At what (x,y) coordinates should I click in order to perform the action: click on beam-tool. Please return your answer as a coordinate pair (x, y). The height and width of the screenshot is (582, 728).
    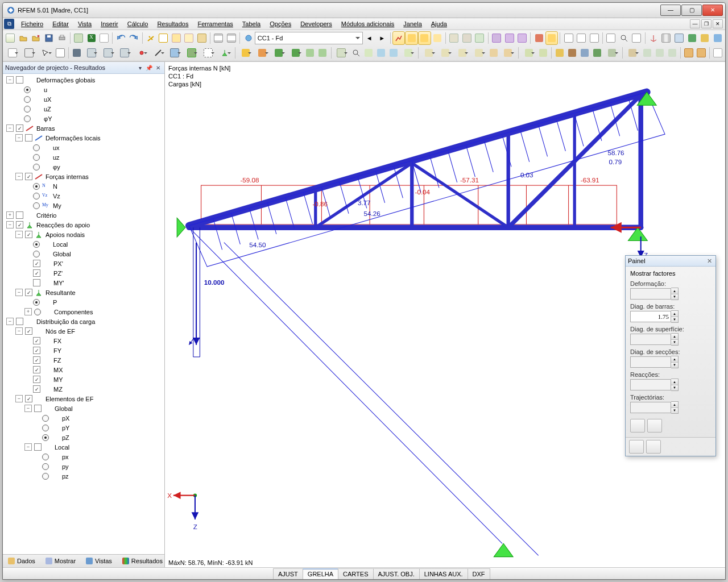
    Looking at the image, I should click on (77, 53).